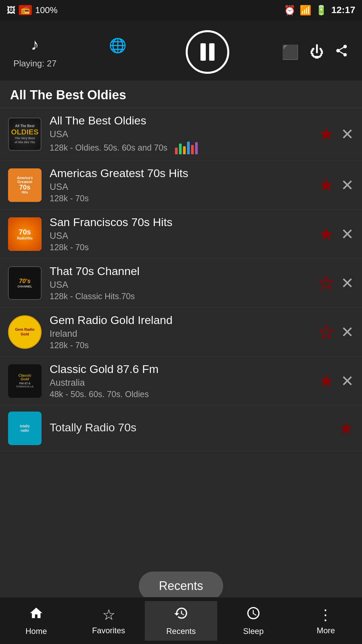 The image size is (362, 644). What do you see at coordinates (317, 52) in the screenshot?
I see `power-button: ⏻` at bounding box center [317, 52].